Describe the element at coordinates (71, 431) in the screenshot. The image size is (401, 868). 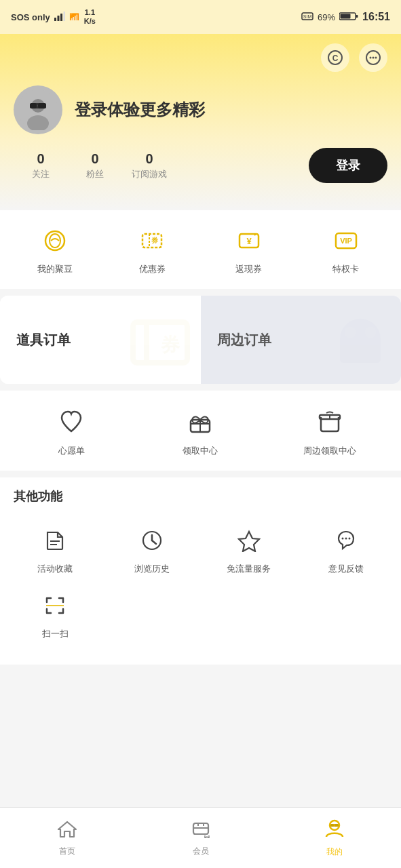
I see `wishlist-item: 心愿单` at that location.